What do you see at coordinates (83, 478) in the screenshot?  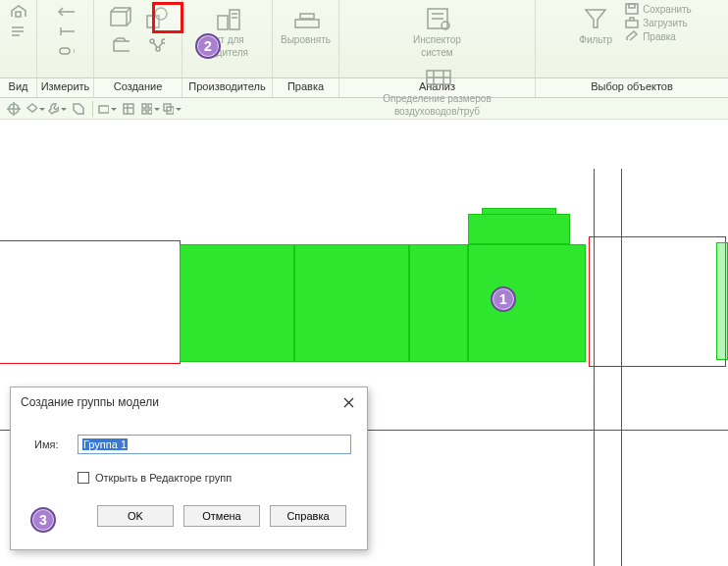 I see `open-editor-checkbox` at bounding box center [83, 478].